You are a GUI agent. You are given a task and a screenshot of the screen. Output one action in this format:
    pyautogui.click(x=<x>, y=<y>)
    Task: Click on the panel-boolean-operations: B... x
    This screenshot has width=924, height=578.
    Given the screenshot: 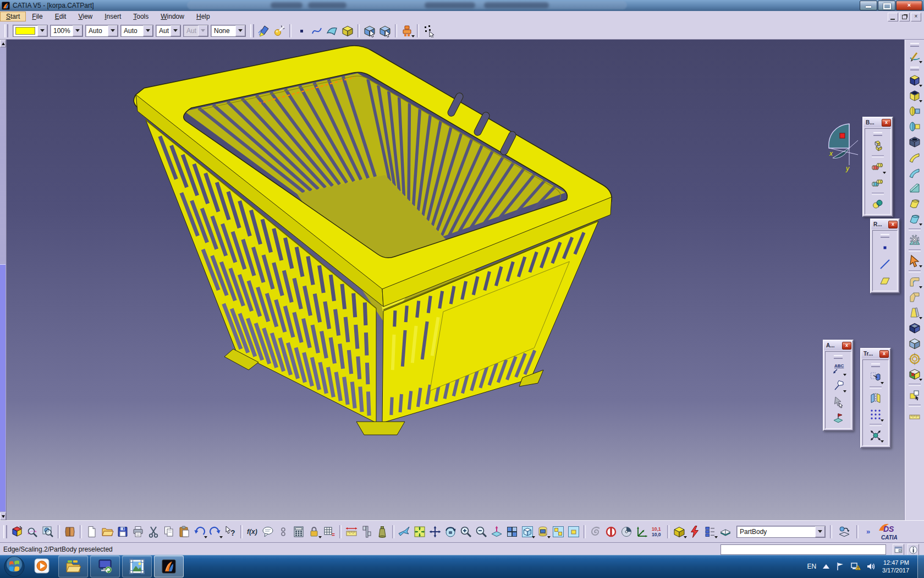 What is the action you would take?
    pyautogui.click(x=878, y=167)
    